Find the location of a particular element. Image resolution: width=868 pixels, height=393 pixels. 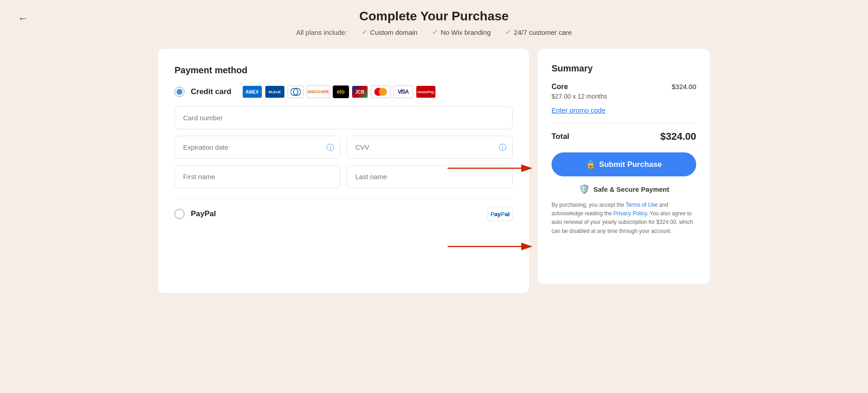

summary-divider is located at coordinates (624, 123).